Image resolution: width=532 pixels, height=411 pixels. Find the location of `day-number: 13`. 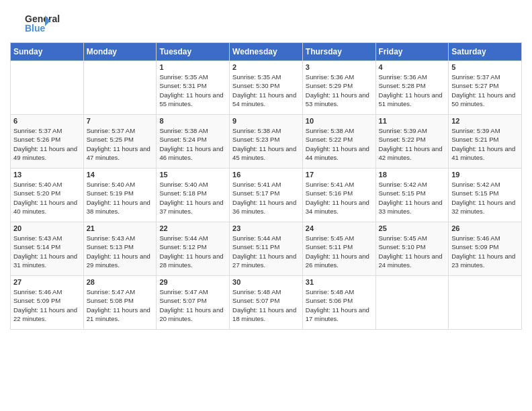

day-number: 13 is located at coordinates (47, 175).